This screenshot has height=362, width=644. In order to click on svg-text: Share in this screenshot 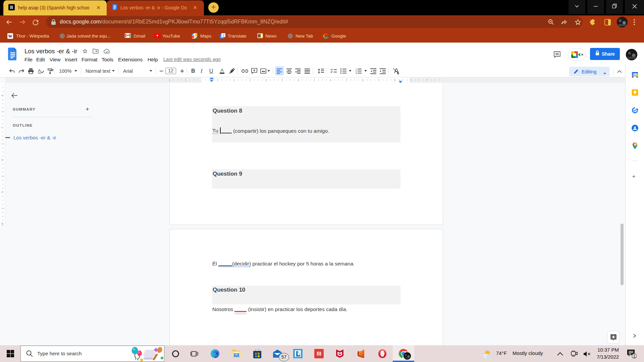, I will do `click(608, 54)`.